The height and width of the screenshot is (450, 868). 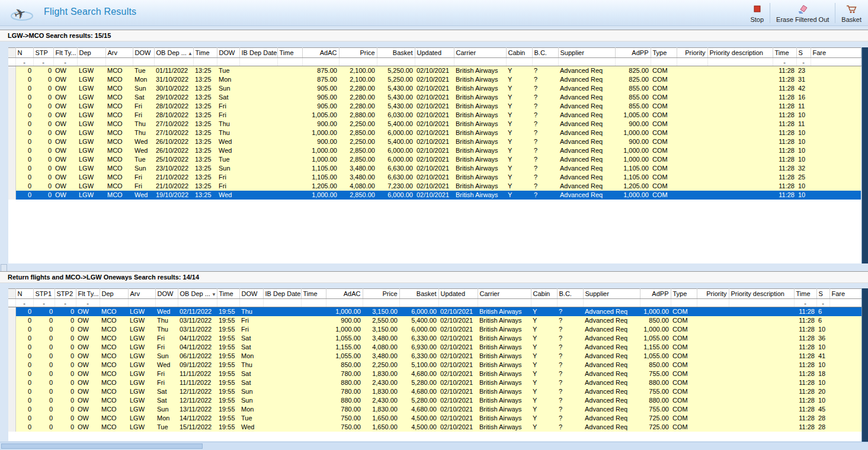 I want to click on column-header-adac-11: AdAC, so click(x=321, y=53).